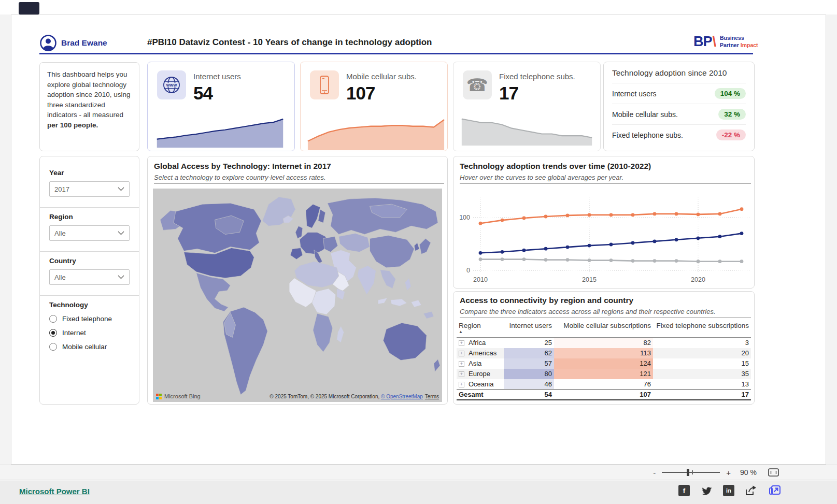 This screenshot has width=837, height=504. Describe the element at coordinates (604, 235) in the screenshot. I see `trends-line-chart: 0100201020152020` at that location.